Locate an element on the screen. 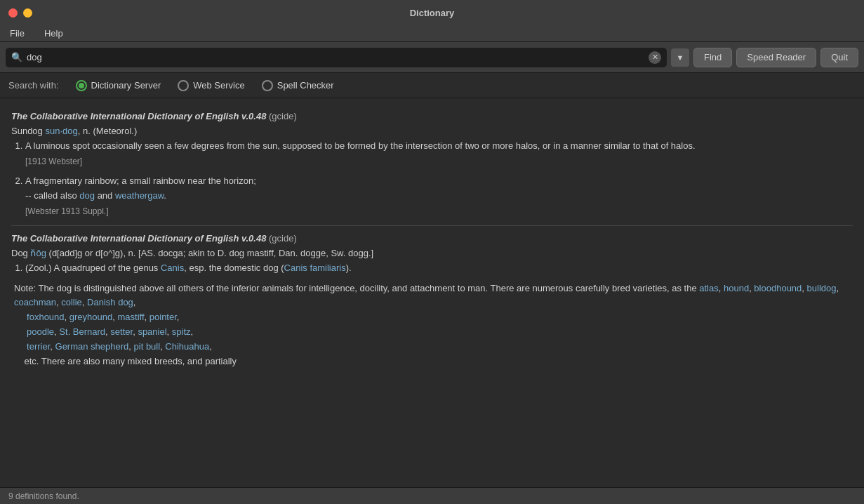 The height and width of the screenshot is (504, 864). entry-1-word: Sundog sun·dog, n. (Meteorol.) is located at coordinates (432, 131).